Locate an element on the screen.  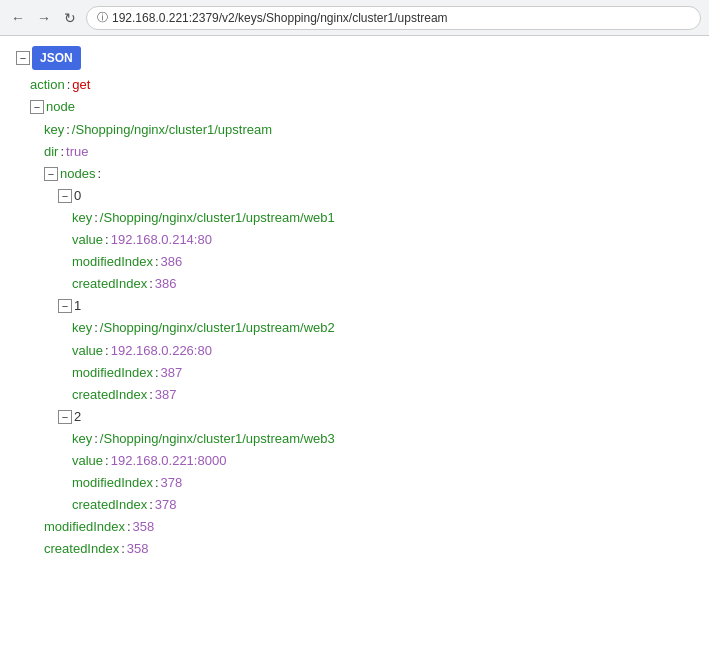
node1-createdIndex-row: createdIndex : 387 is located at coordinates (382, 395).